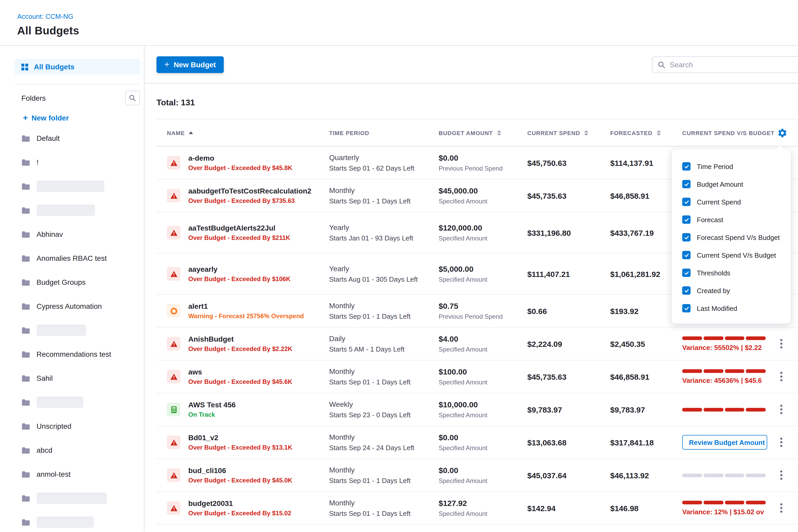  Describe the element at coordinates (710, 220) in the screenshot. I see `checkbox-label: Forecast` at that location.